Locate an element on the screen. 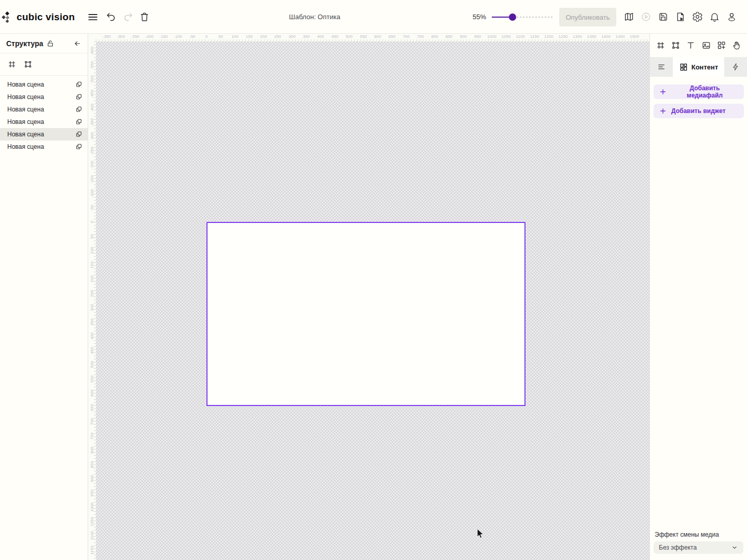 The image size is (747, 560). template-label: Шаблон: Оптика is located at coordinates (314, 17).